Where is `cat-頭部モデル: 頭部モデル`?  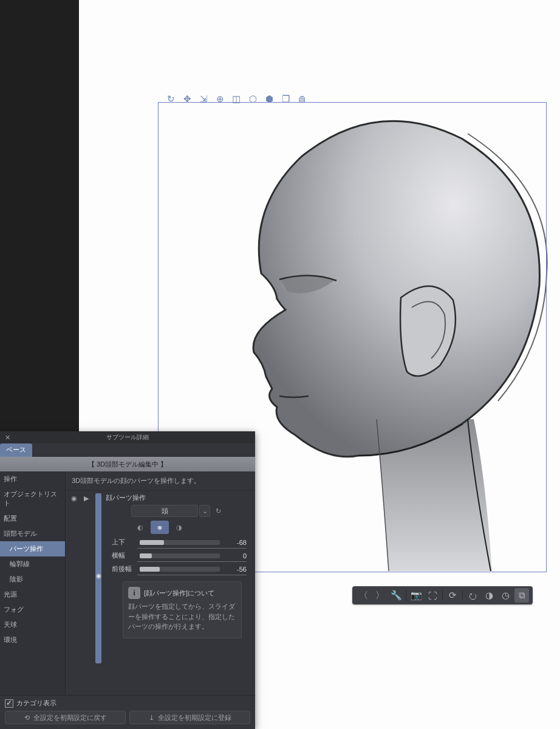
cat-頭部モデル: 頭部モデル is located at coordinates (33, 533).